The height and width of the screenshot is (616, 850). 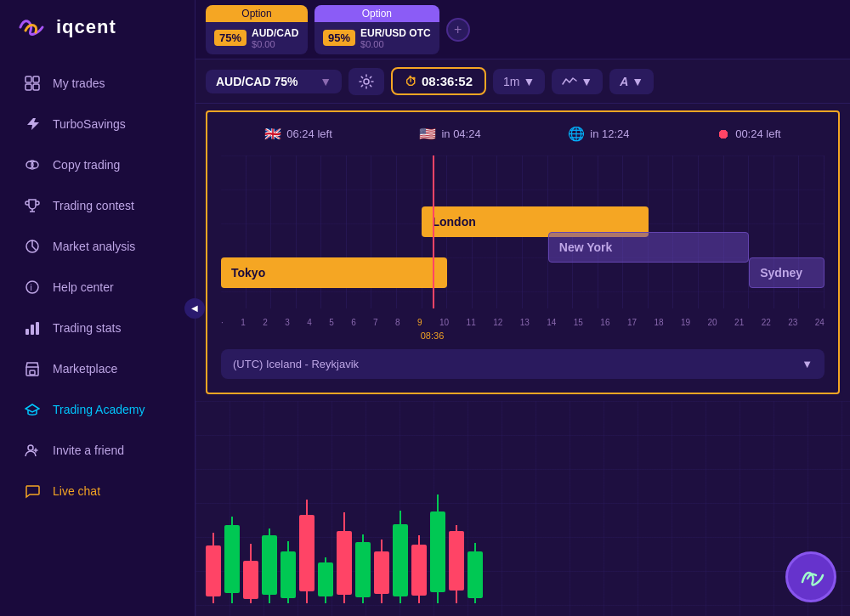 I want to click on chart-type-chevron-icon: ▼, so click(x=586, y=82).